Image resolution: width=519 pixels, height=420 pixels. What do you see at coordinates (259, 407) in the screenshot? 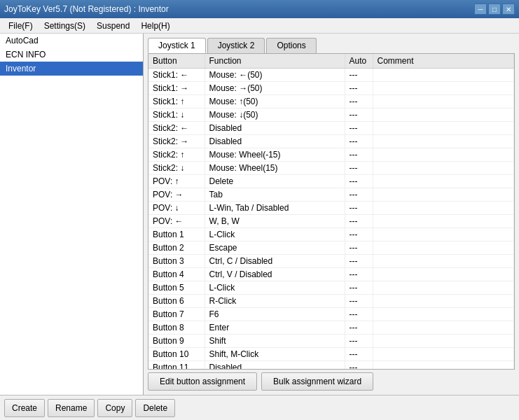
I see `bottom-bar: Create Rename Copy Delete` at bounding box center [259, 407].